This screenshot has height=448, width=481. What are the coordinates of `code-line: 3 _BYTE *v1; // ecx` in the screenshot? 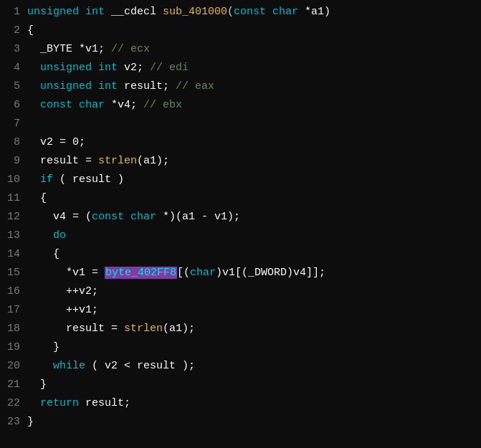 It's located at (241, 49).